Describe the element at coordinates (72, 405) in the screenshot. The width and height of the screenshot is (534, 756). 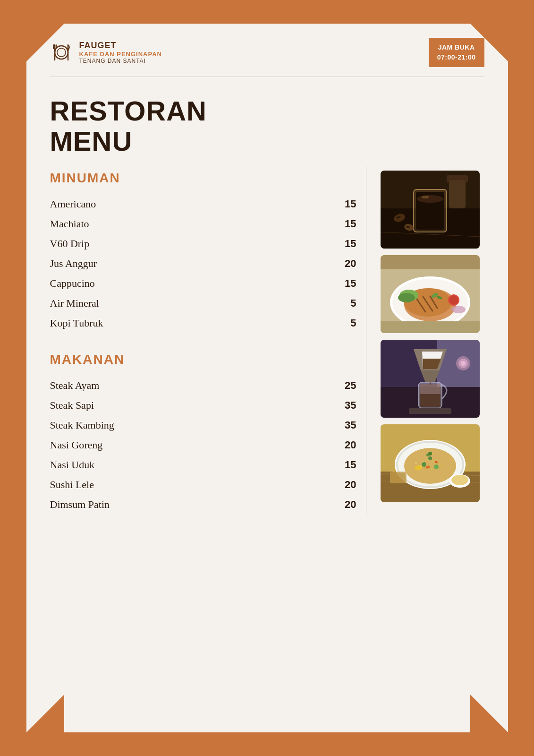
I see `item-name: Steak Sapi` at that location.